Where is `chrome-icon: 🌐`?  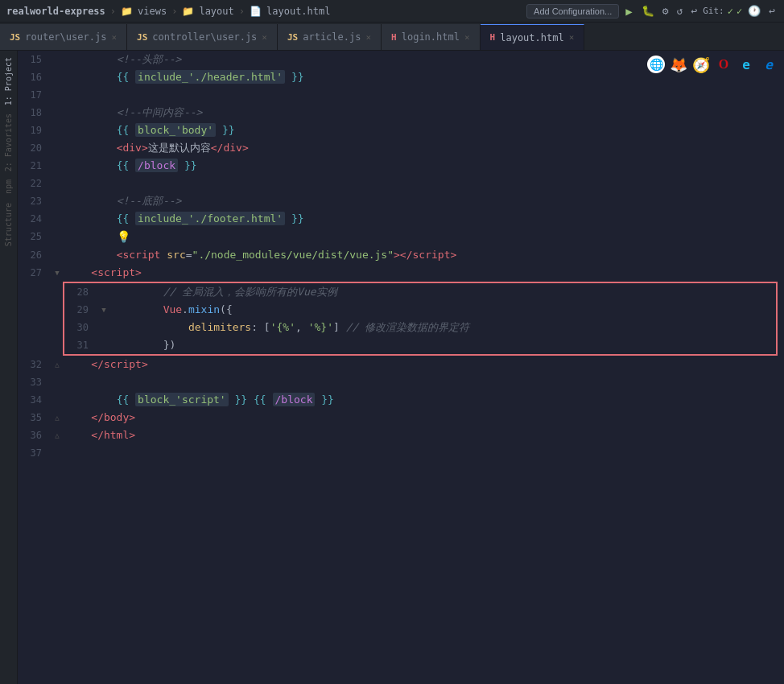
chrome-icon: 🌐 is located at coordinates (656, 64).